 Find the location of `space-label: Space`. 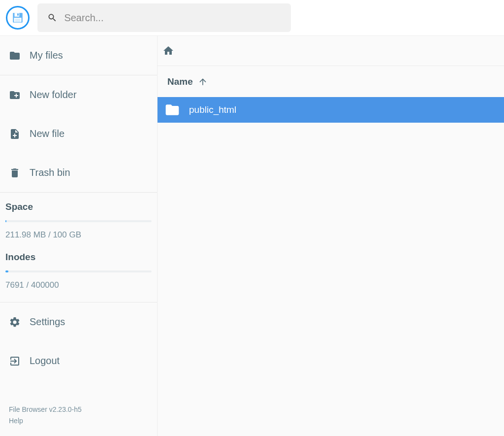

space-label: Space is located at coordinates (79, 207).